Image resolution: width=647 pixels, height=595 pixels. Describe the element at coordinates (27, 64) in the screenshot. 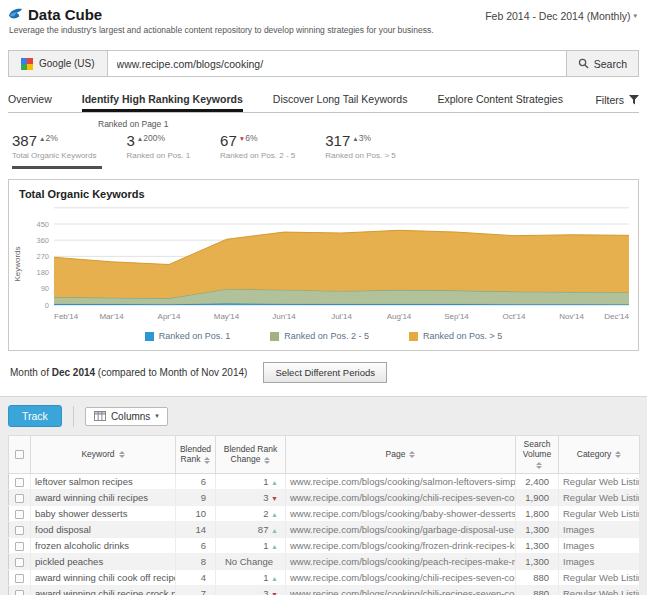

I see `google-icon` at that location.